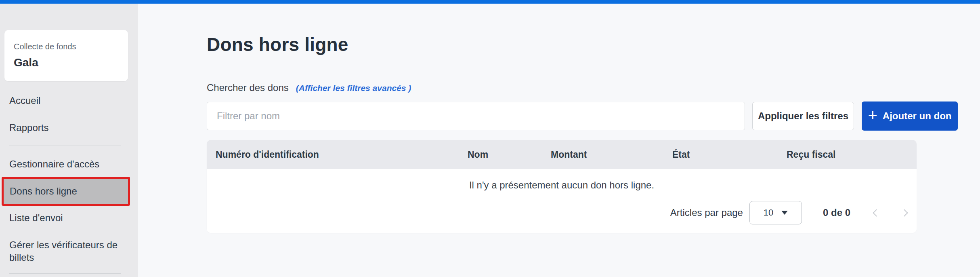  I want to click on sidebar: Collecte de fonds Gala Accueil Rapports …, so click(69, 140).